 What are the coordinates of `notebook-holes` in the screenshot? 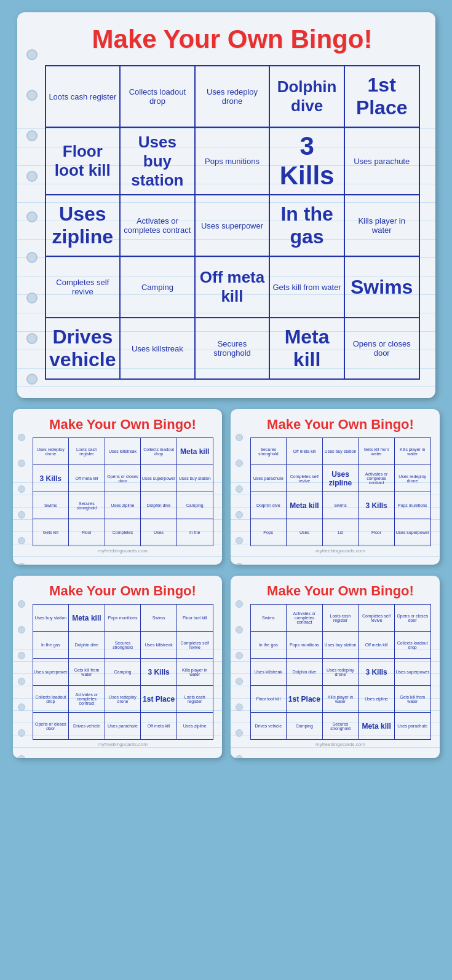 It's located at (32, 237).